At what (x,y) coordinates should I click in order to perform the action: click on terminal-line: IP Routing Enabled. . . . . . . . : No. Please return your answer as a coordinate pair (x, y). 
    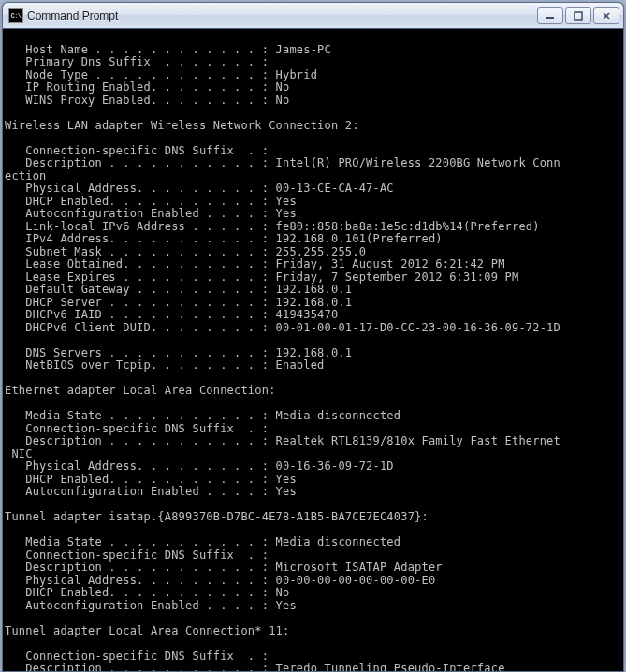
    Looking at the image, I should click on (314, 88).